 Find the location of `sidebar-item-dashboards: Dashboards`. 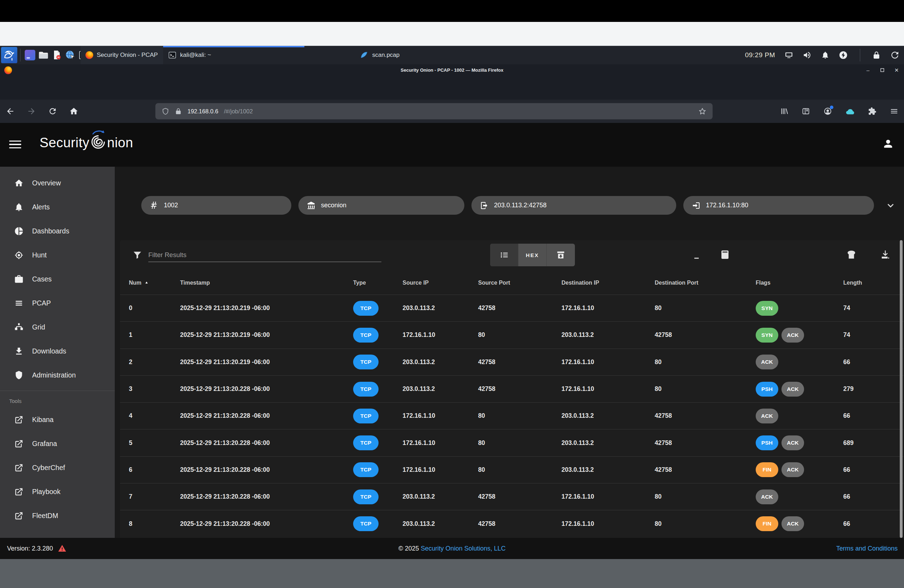

sidebar-item-dashboards: Dashboards is located at coordinates (57, 231).